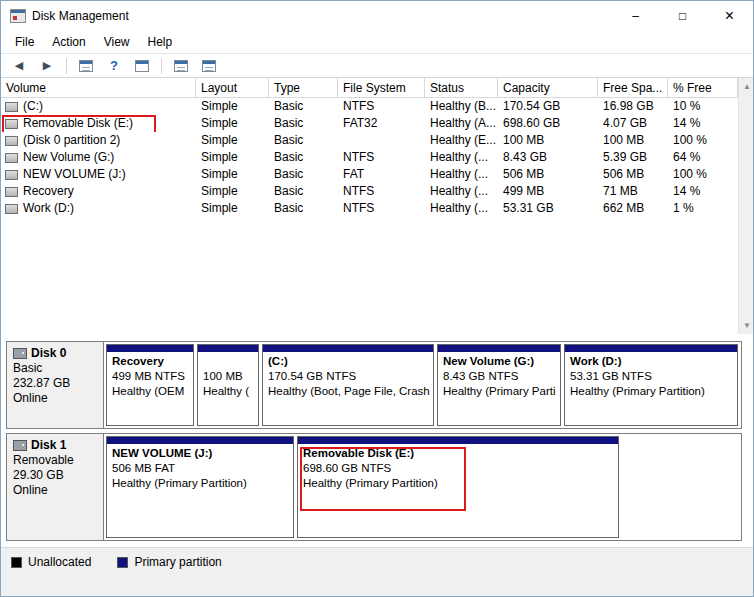  Describe the element at coordinates (98, 88) in the screenshot. I see `column-header-volume: Volume` at that location.